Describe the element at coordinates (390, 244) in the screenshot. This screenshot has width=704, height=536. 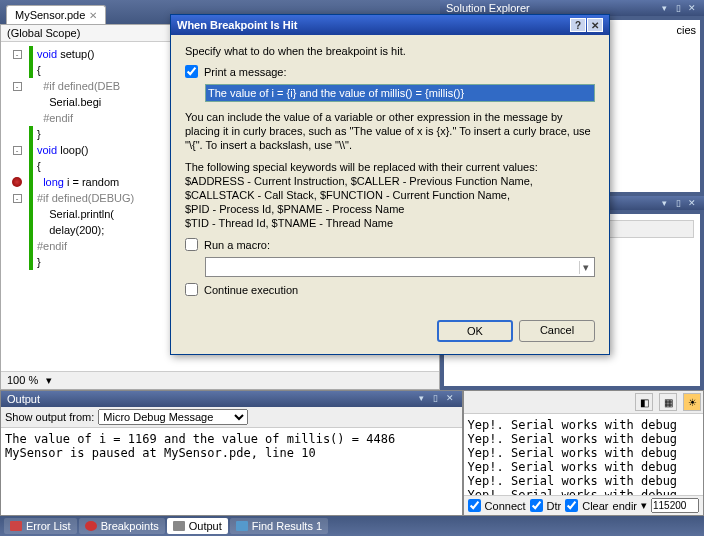
I see `run-macro-checkbox: Run a macro:` at that location.